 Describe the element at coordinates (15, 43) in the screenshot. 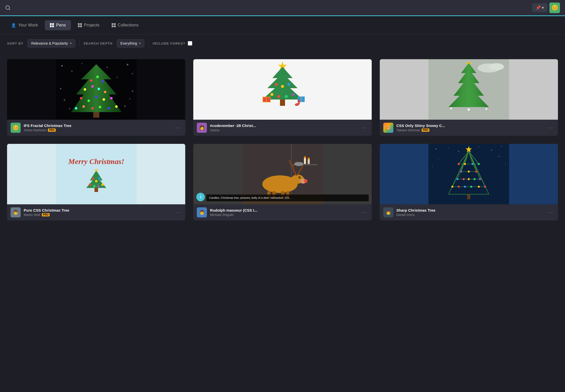

I see `sort-by-label: SORT BY` at that location.